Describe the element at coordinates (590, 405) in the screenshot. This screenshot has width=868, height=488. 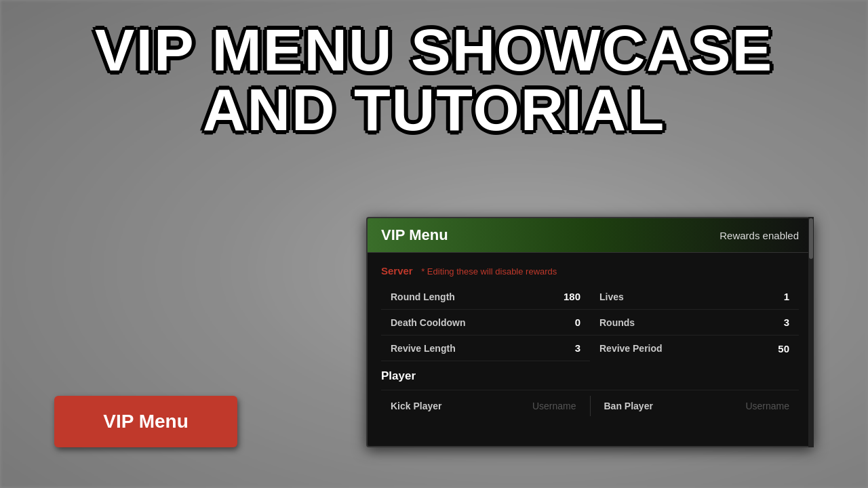
I see `player-row: Kick Player Username Ban Player Username` at that location.